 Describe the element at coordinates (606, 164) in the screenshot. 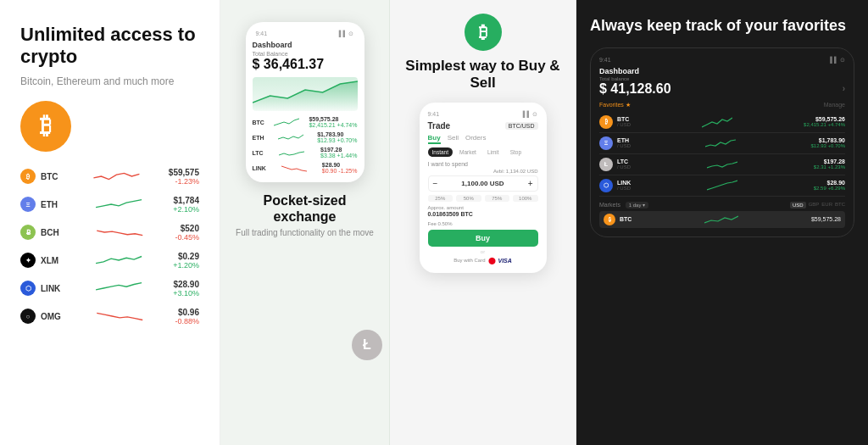

I see `ltc-dark-icon: Ł` at that location.